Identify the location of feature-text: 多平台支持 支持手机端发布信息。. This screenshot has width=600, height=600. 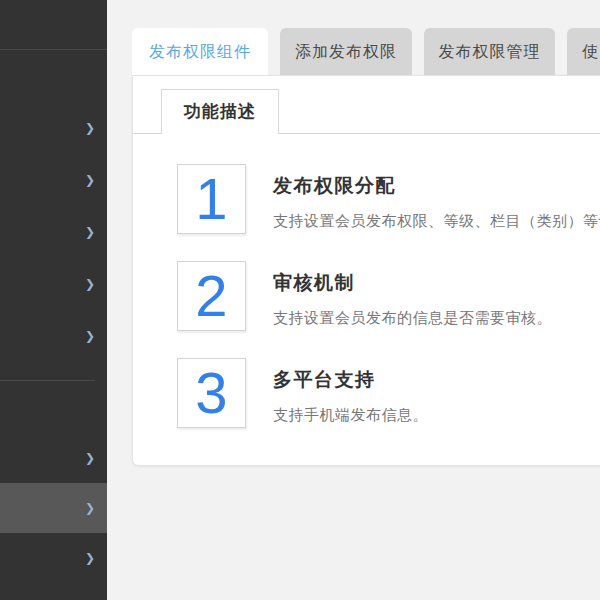
(350, 393).